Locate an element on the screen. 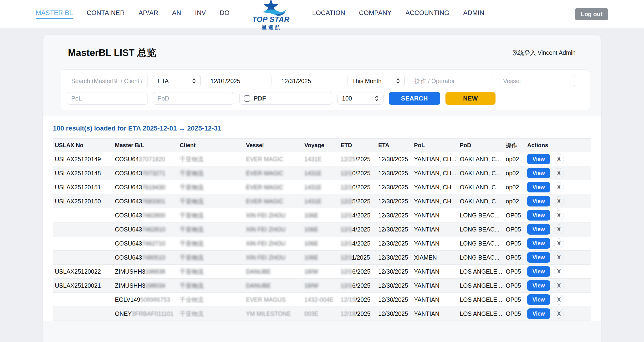 This screenshot has height=342, width=644. page-size-selected-value: 100 is located at coordinates (347, 98).